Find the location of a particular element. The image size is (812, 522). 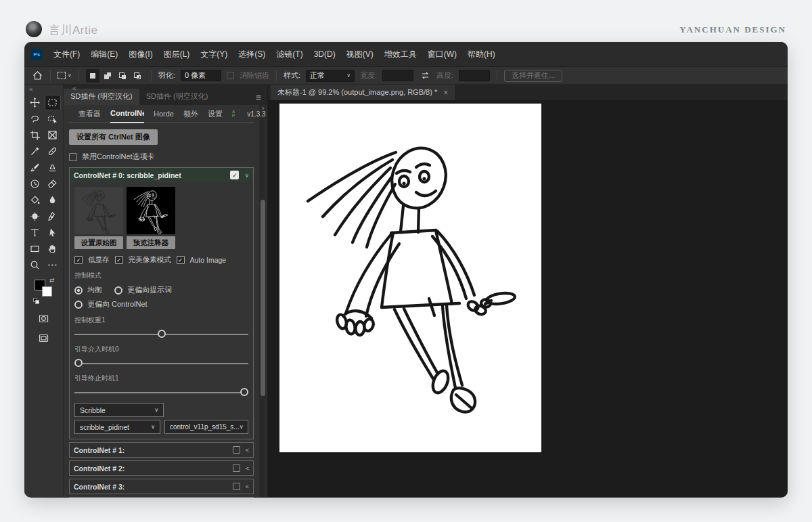

style-select: 正常 ∨ is located at coordinates (330, 76).